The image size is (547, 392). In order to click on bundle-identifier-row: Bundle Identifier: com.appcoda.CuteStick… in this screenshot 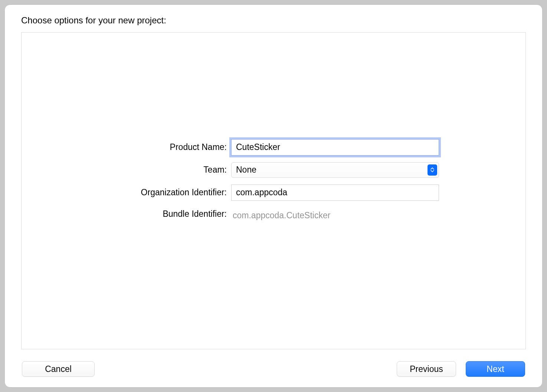, I will do `click(274, 214)`.